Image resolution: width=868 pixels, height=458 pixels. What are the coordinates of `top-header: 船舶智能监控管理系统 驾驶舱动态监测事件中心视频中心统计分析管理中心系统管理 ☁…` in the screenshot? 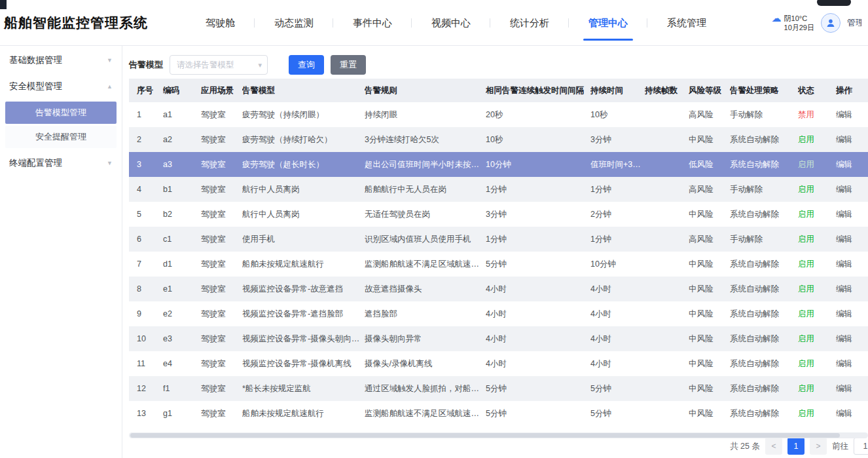 It's located at (434, 23).